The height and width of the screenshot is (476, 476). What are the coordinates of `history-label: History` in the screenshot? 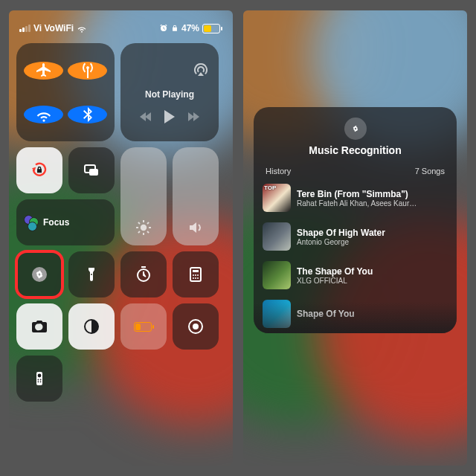 It's located at (278, 171).